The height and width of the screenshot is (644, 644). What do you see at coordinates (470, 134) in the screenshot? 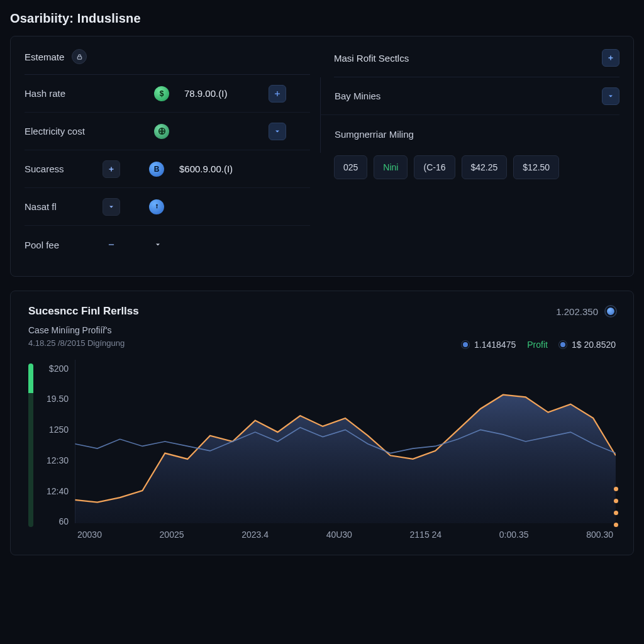
I see `row-summ: Sumgnerriar Miling` at bounding box center [470, 134].